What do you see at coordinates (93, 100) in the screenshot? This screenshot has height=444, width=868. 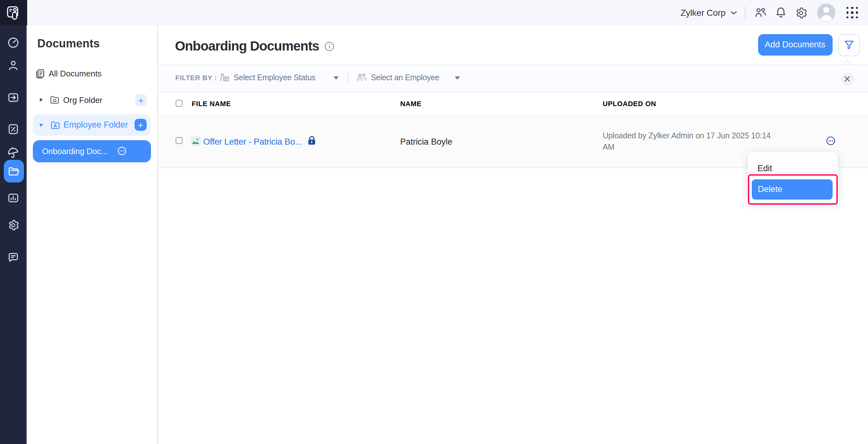 I see `sidebar-item-org-folder: Org Folder +` at bounding box center [93, 100].